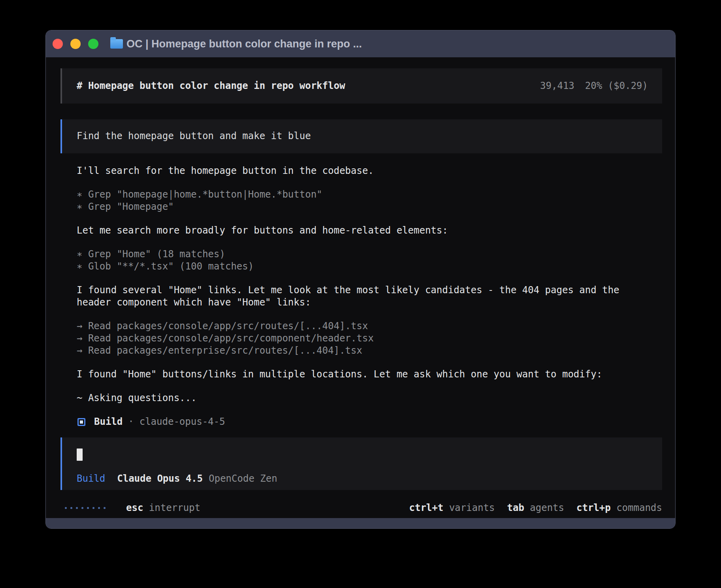 The image size is (721, 588). I want to click on hint-label: variants, so click(472, 508).